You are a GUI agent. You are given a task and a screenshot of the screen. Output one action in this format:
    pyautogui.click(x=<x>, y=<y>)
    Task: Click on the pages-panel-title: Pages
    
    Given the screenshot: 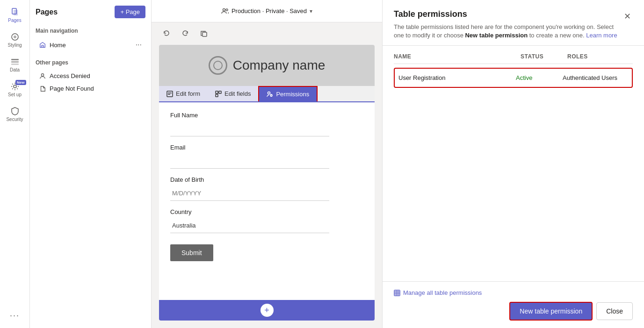 What is the action you would take?
    pyautogui.click(x=47, y=12)
    